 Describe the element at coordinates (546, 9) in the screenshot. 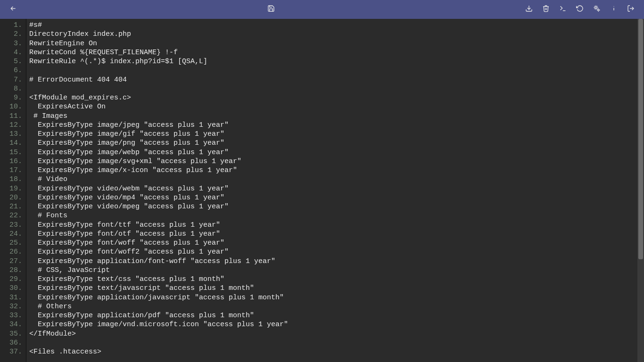

I see `trash-icon` at that location.